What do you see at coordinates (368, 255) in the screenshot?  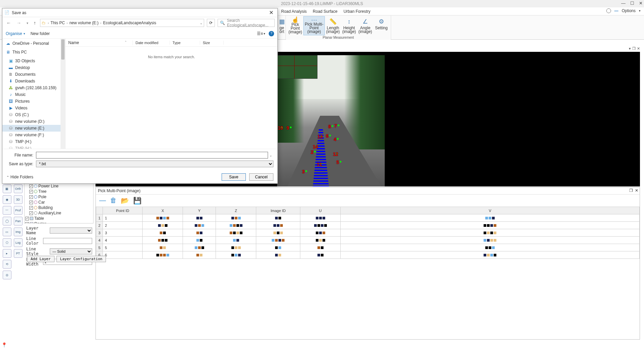 I see `table-row: 66` at bounding box center [368, 255].